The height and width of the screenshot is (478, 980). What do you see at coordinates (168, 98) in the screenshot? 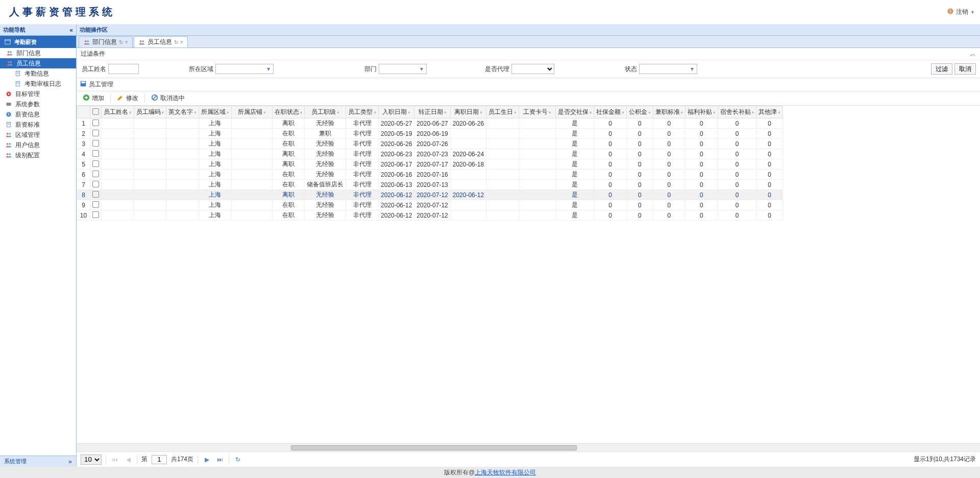
I see `deselect-button: 取消选中` at bounding box center [168, 98].